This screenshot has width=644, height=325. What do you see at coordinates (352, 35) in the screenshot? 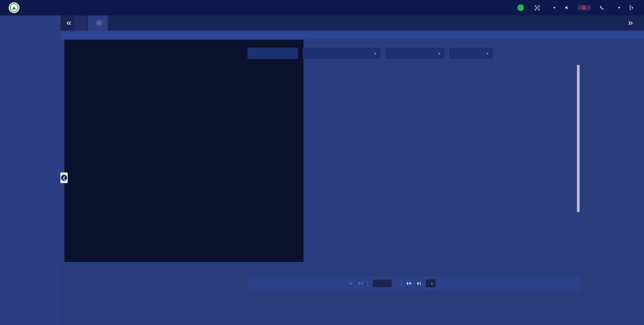
I see `stats-bar` at bounding box center [352, 35].